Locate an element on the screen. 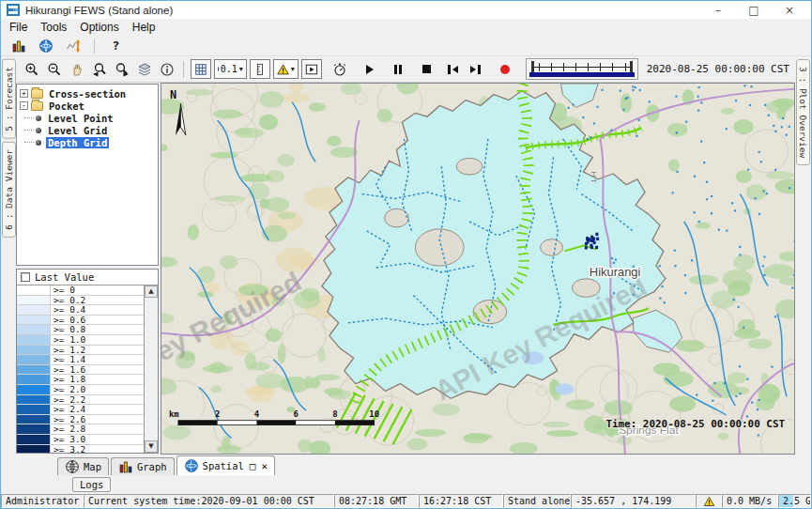 The image size is (812, 509). contour-threshold-dropdown: 0.1▾ is located at coordinates (231, 69).